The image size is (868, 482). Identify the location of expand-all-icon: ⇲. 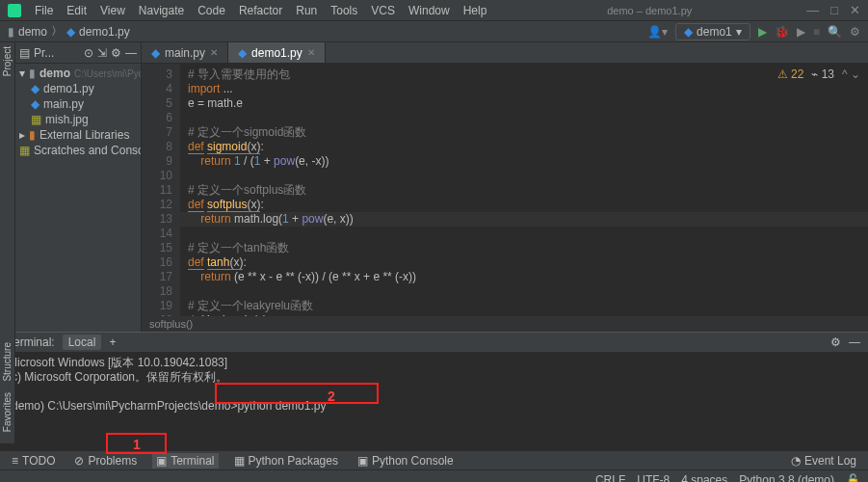
(102, 53).